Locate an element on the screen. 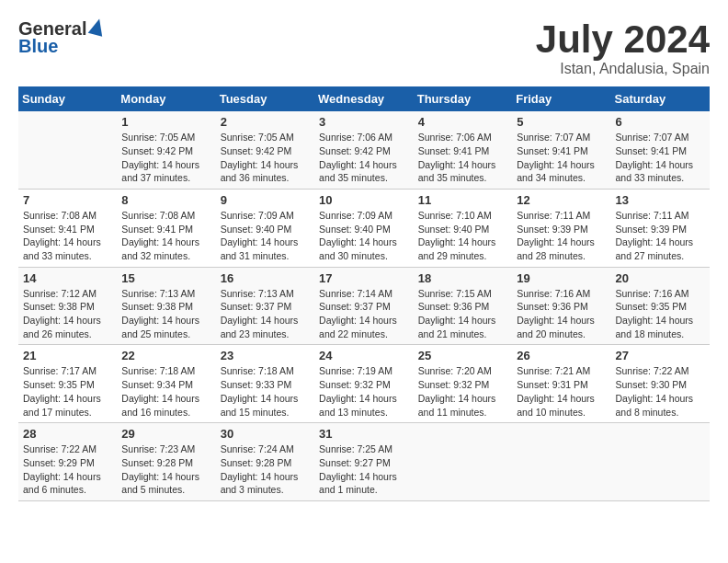 This screenshot has height=563, width=728. calendar-cell: 2Sunrise: 7:05 AM Sunset: 9:42 PM Daylig… is located at coordinates (265, 150).